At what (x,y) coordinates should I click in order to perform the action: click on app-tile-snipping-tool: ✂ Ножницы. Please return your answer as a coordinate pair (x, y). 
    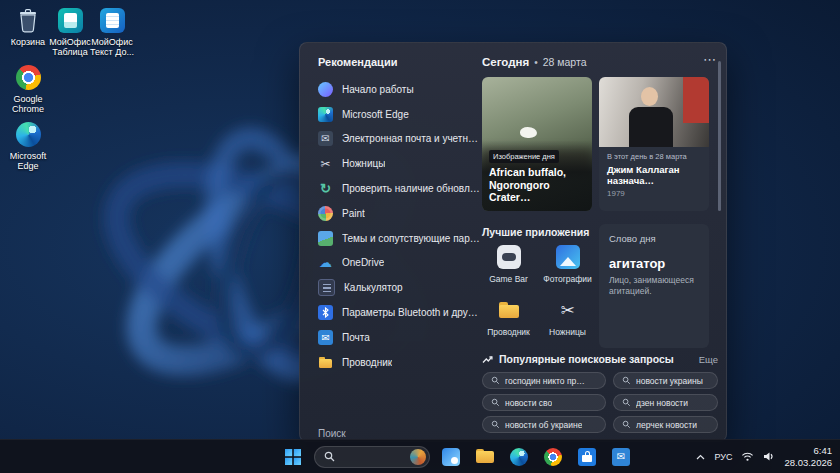
    Looking at the image, I should click on (568, 317).